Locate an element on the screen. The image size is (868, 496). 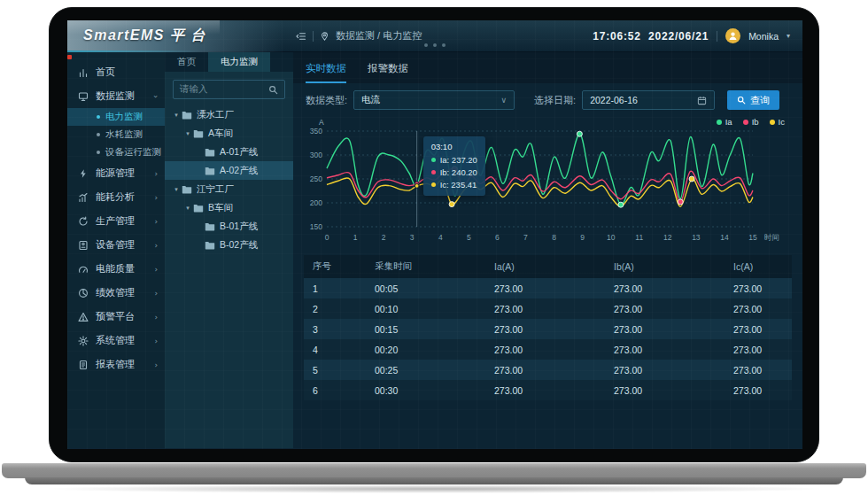
tree-node: ▾ B车间 is located at coordinates (229, 207).